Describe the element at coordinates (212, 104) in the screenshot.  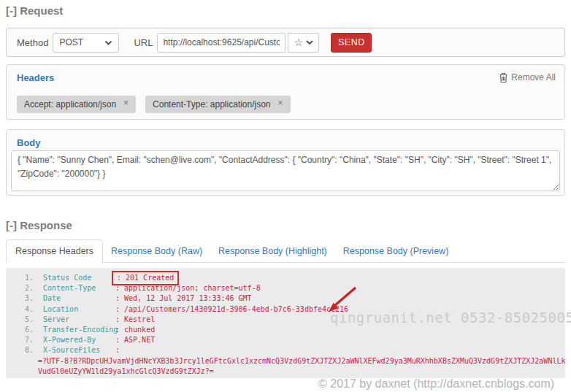
I see `header-chip-label: Content-Type: application/json` at that location.